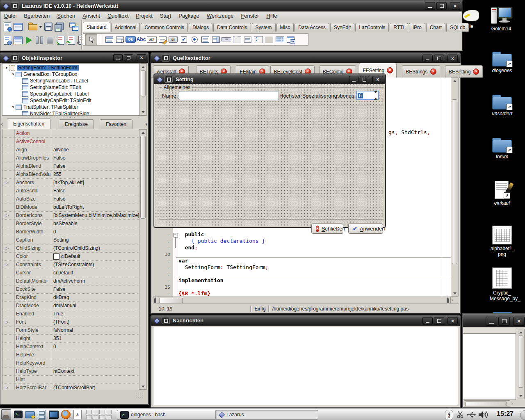 This screenshot has width=525, height=420. I want to click on property-row: AutoScrollFalse, so click(71, 191).